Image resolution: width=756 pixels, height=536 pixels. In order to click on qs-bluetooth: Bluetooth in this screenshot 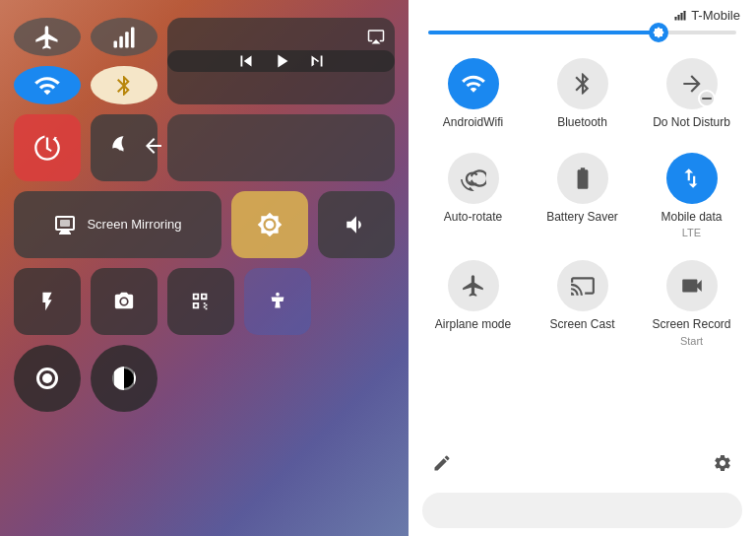, I will do `click(583, 94)`.